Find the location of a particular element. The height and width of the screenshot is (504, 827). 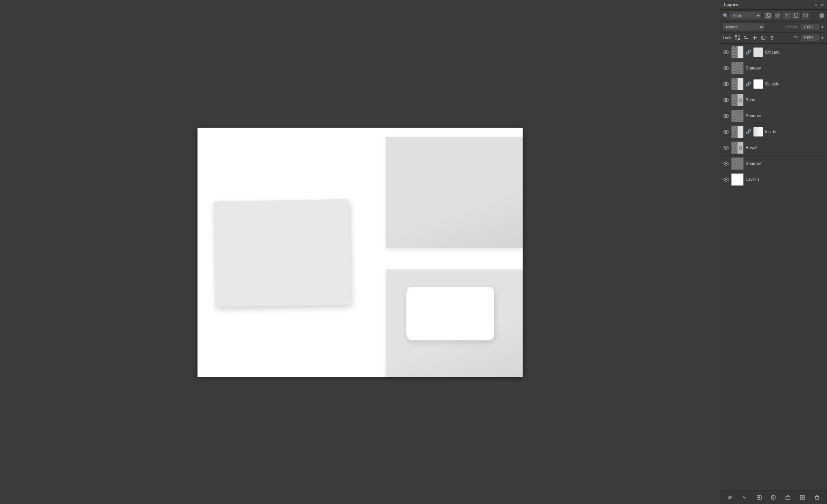

lock-row: Lock: Fill: 100% ▼ is located at coordinates (773, 38).